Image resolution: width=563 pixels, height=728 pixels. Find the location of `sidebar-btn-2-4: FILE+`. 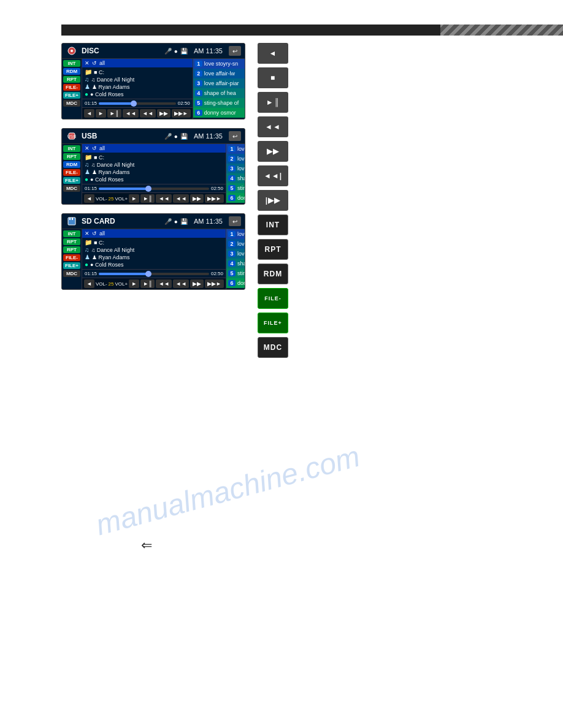

sidebar-btn-2-4: FILE+ is located at coordinates (72, 266).